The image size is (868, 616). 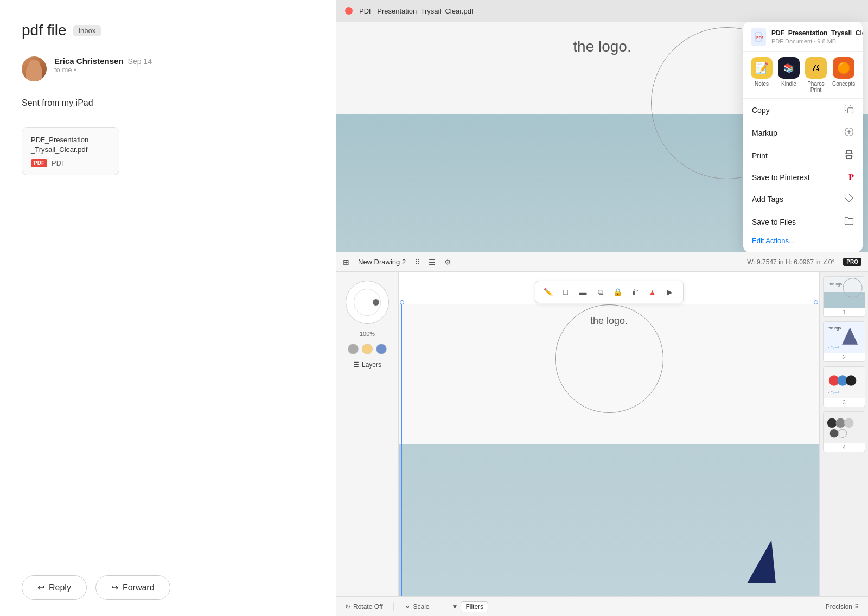 I want to click on sender-date: Sep 14, so click(x=140, y=61).